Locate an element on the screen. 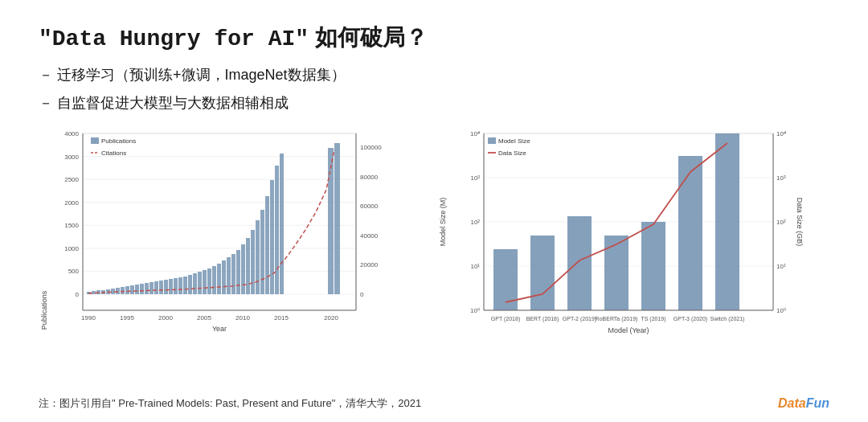 This screenshot has height=422, width=868. svg-text: TS (2019) is located at coordinates (653, 319).